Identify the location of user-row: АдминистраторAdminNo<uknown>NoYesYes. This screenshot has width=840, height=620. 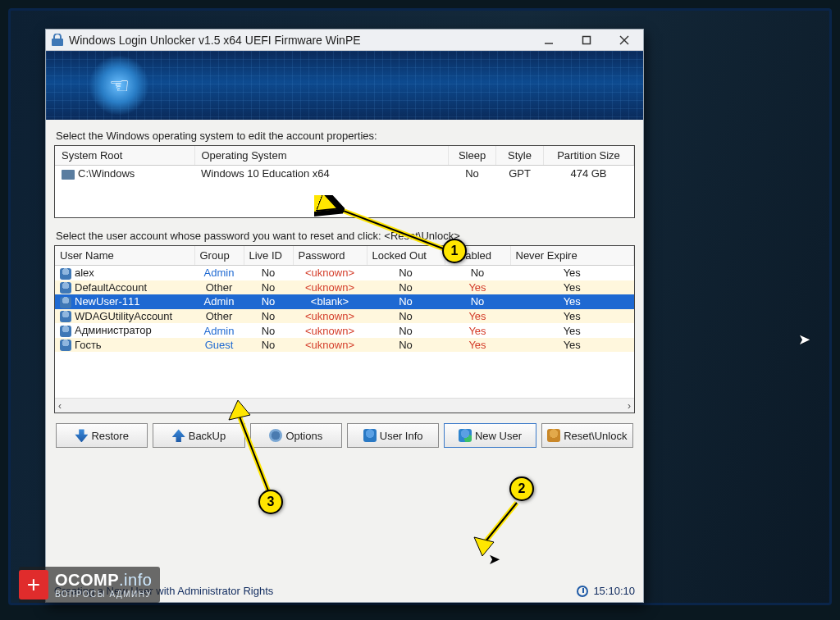
(345, 331).